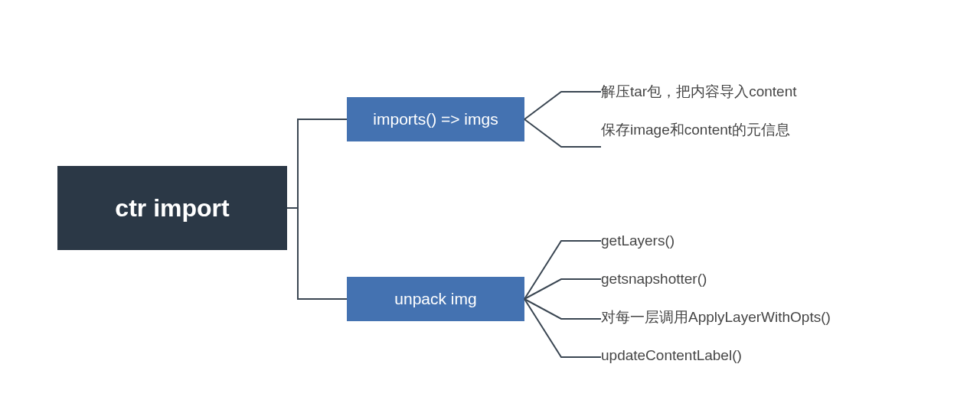  What do you see at coordinates (172, 208) in the screenshot?
I see `root-label: ctr import` at bounding box center [172, 208].